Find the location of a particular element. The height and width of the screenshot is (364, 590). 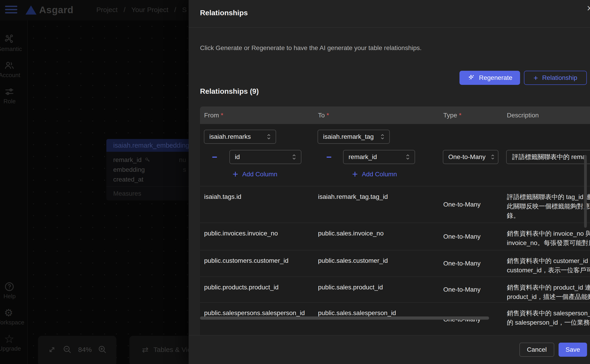

sidebar-item-label: Semantic is located at coordinates (12, 49).